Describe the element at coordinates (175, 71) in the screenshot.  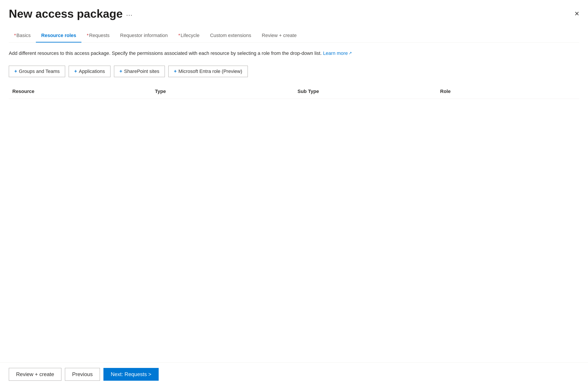
I see `plus-icon-entra: +` at that location.